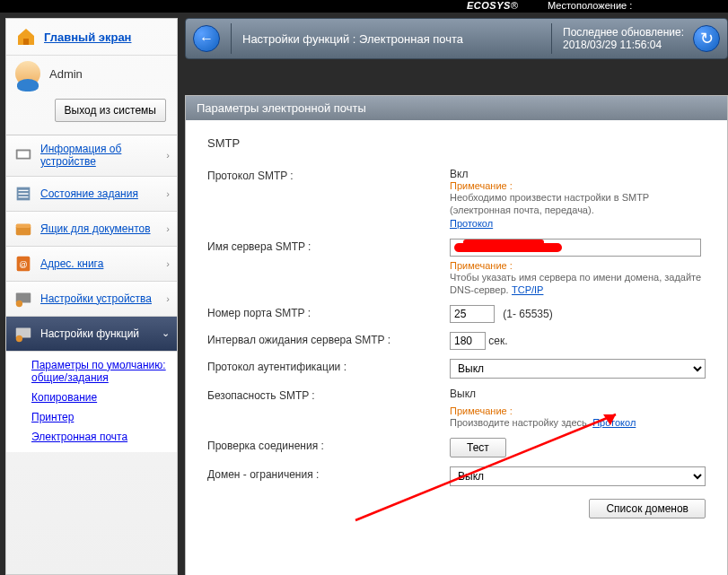  I want to click on security-link: Протокол, so click(614, 423).